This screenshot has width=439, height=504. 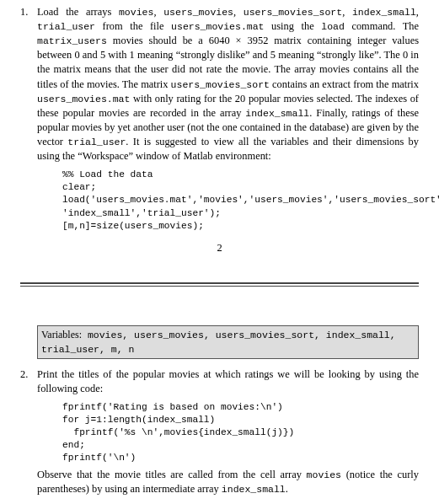 What do you see at coordinates (199, 12) in the screenshot?
I see `code-inline: users_movies` at bounding box center [199, 12].